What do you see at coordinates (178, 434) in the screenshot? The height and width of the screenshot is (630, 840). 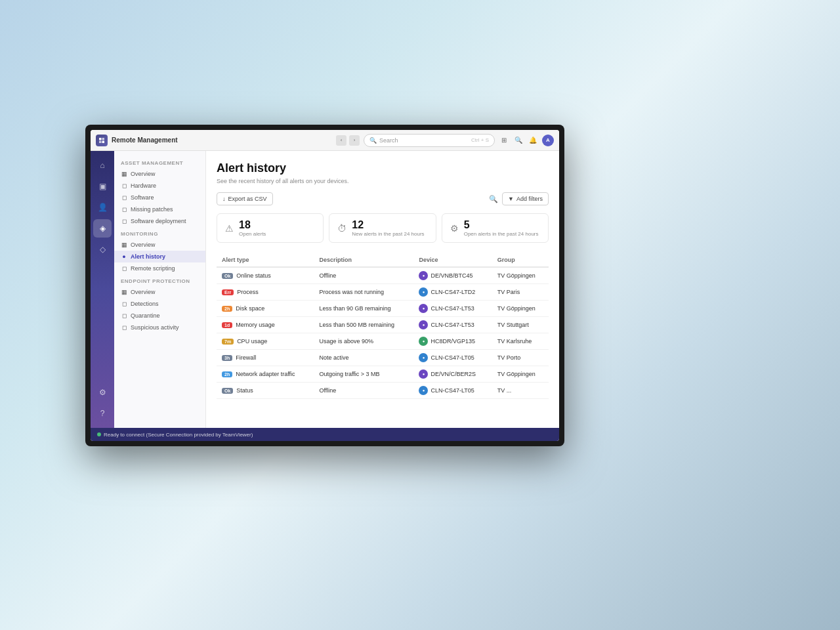 I see `status-text: Ready to connect (Secure Connection prov…` at bounding box center [178, 434].